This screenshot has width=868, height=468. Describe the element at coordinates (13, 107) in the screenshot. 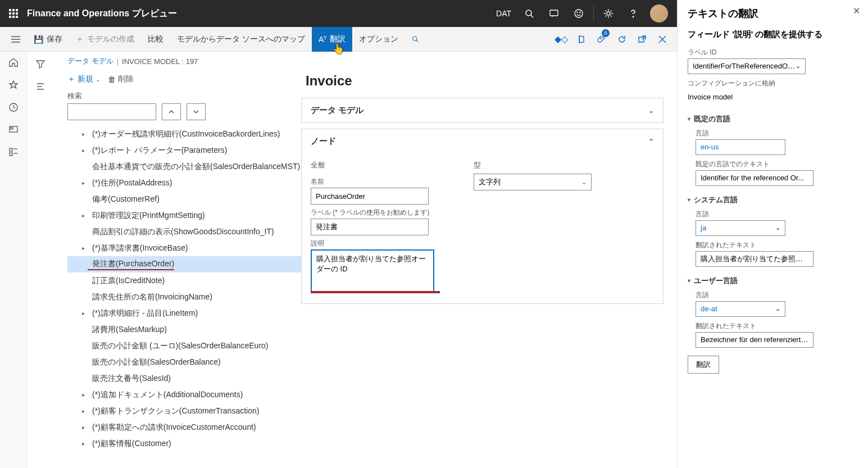

I see `clock-icon` at that location.